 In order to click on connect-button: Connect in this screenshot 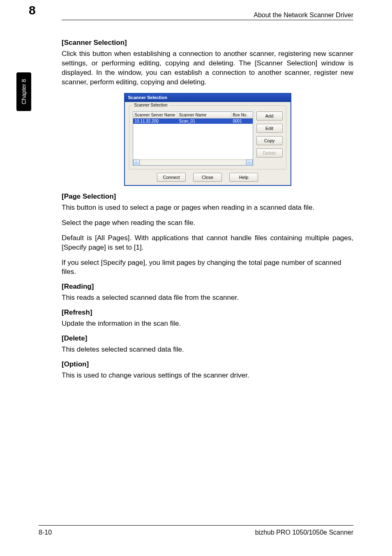, I will do `click(171, 177)`.